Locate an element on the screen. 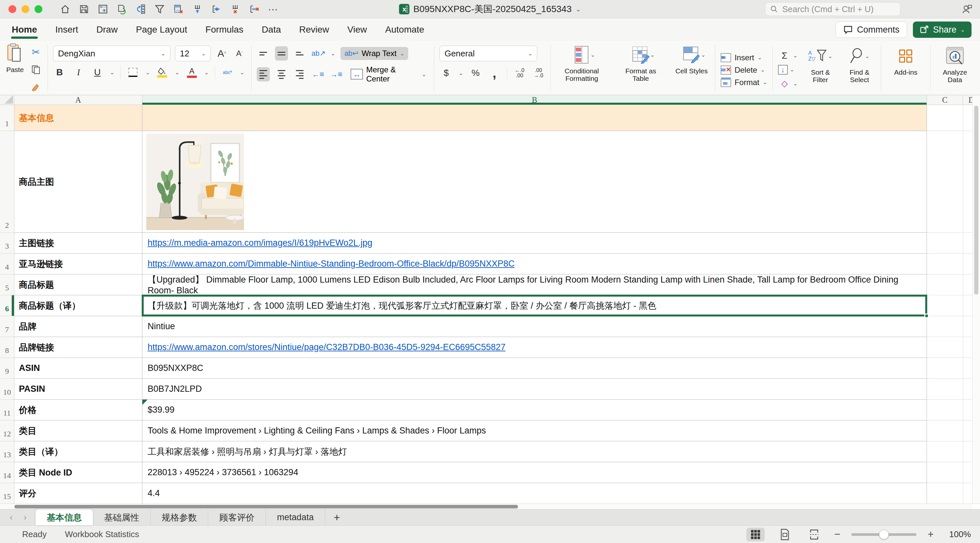 This screenshot has width=980, height=543. row-header-3: 3 is located at coordinates (7, 243).